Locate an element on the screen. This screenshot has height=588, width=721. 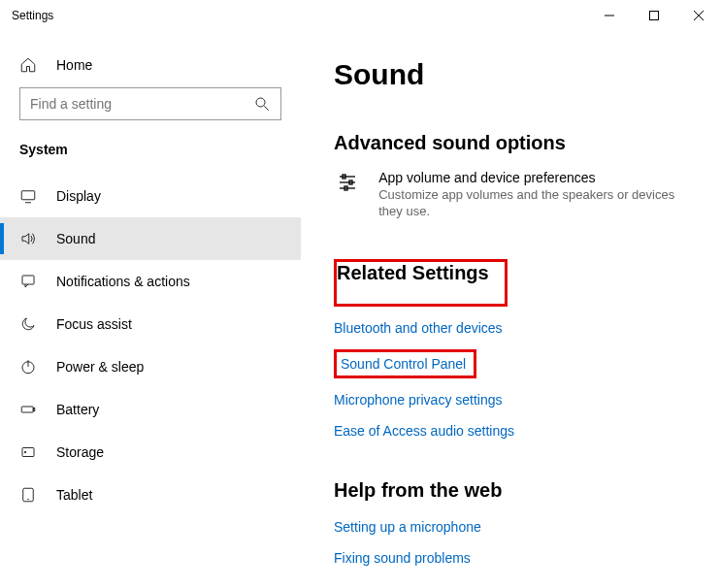
sidebar-item-power-sleep: Power & sleep is located at coordinates (150, 367).